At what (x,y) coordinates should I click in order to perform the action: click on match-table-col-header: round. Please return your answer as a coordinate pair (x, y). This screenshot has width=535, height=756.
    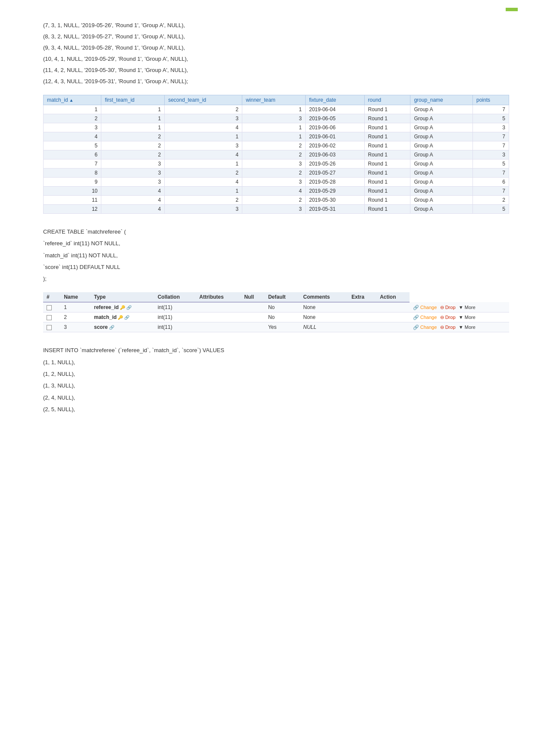
    Looking at the image, I should click on (387, 100).